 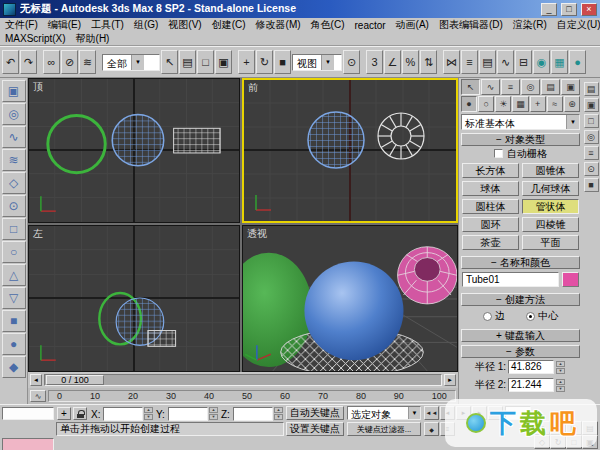 I want to click on schematic-view-icon: ⊟, so click(x=524, y=62).